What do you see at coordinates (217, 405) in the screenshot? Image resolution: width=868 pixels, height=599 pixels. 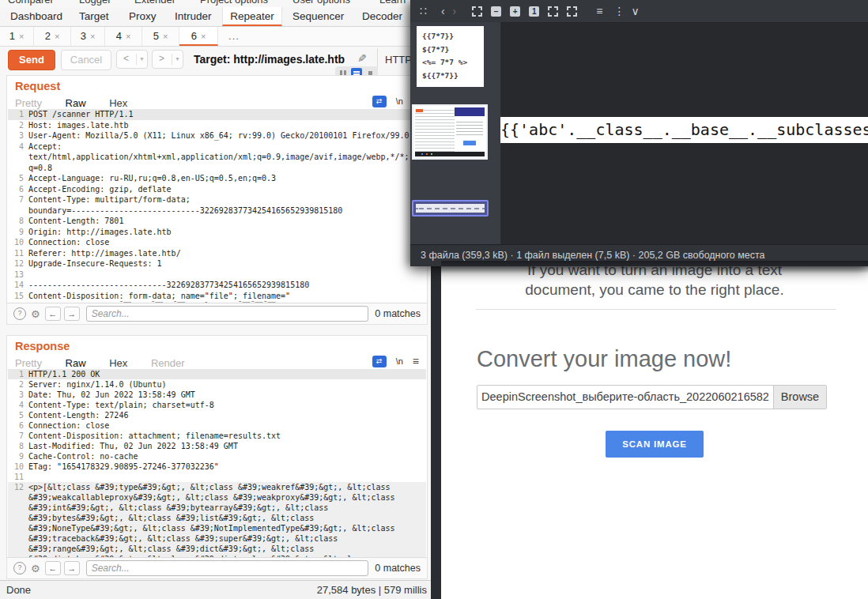 I see `code-line: 4Content-Type: text/plain; charset=utf-8` at bounding box center [217, 405].